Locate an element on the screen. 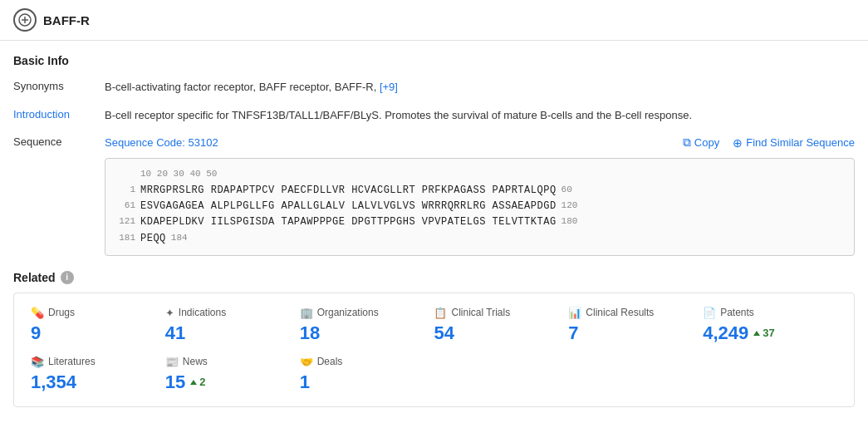  card-value: 54 is located at coordinates (501, 333).